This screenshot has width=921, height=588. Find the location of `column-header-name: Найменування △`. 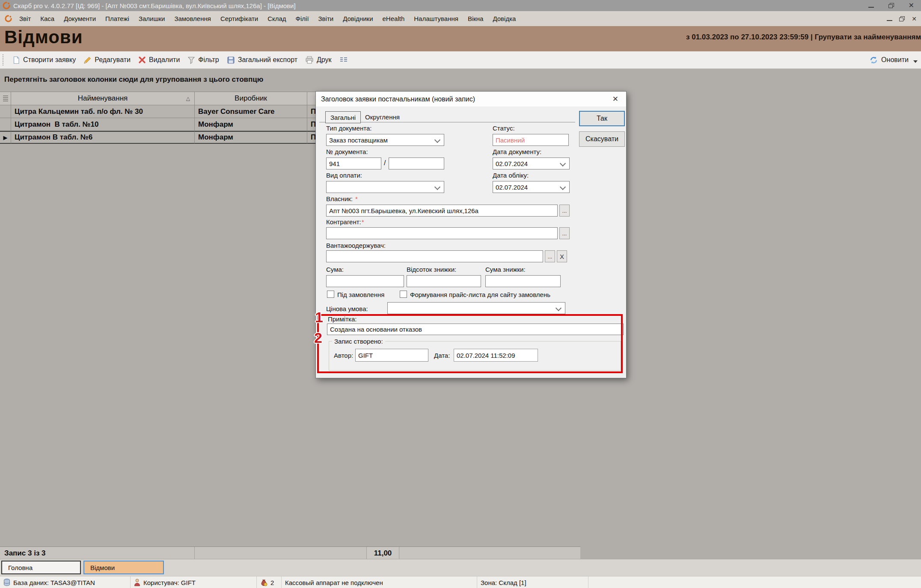

column-header-name: Найменування △ is located at coordinates (103, 98).